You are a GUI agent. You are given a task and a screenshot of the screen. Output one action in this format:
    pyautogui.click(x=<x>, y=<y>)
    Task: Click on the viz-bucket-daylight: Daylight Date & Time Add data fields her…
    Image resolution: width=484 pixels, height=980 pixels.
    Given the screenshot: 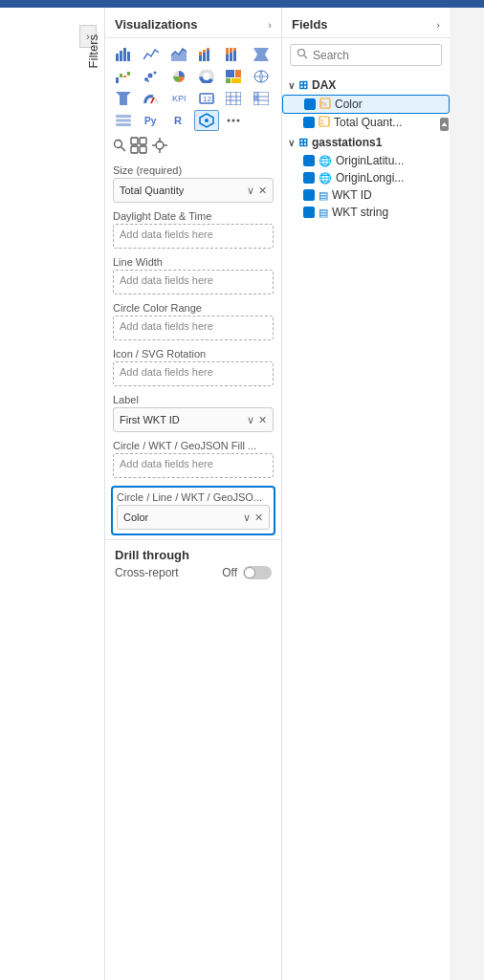 What is the action you would take?
    pyautogui.click(x=193, y=229)
    